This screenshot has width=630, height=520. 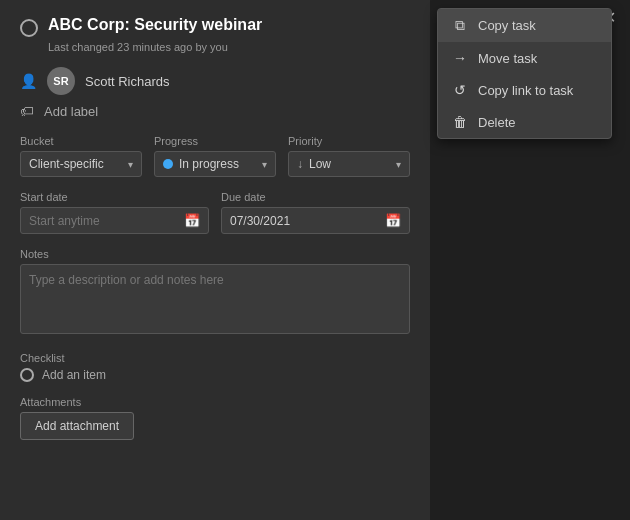 What do you see at coordinates (300, 164) in the screenshot?
I see `priority-arrow-icon: ↓` at bounding box center [300, 164].